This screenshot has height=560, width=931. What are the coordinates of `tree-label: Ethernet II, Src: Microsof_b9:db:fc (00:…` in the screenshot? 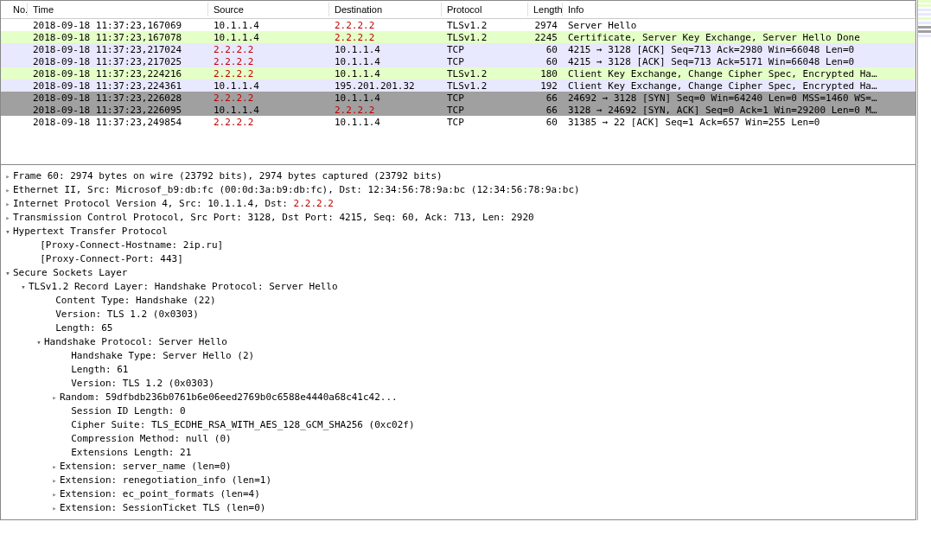 It's located at (297, 190).